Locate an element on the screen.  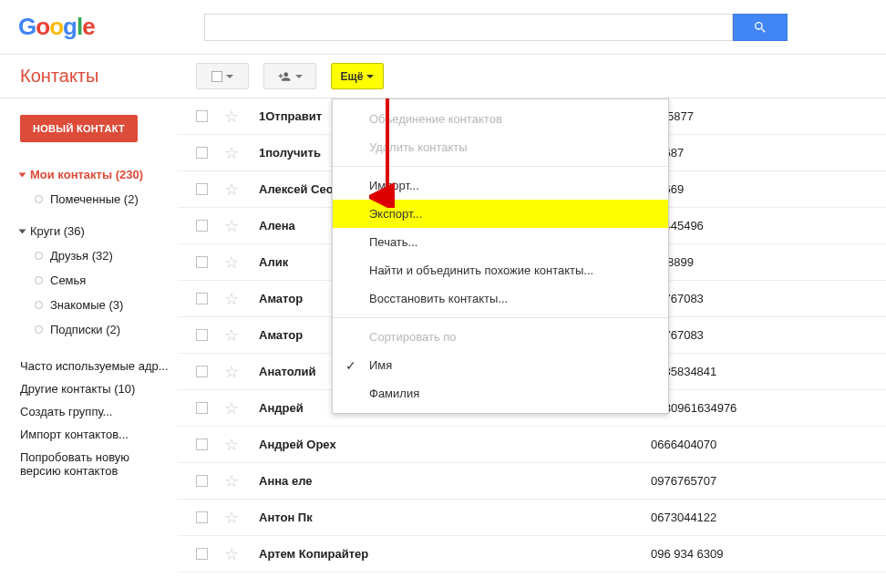
search-button is located at coordinates (760, 27).